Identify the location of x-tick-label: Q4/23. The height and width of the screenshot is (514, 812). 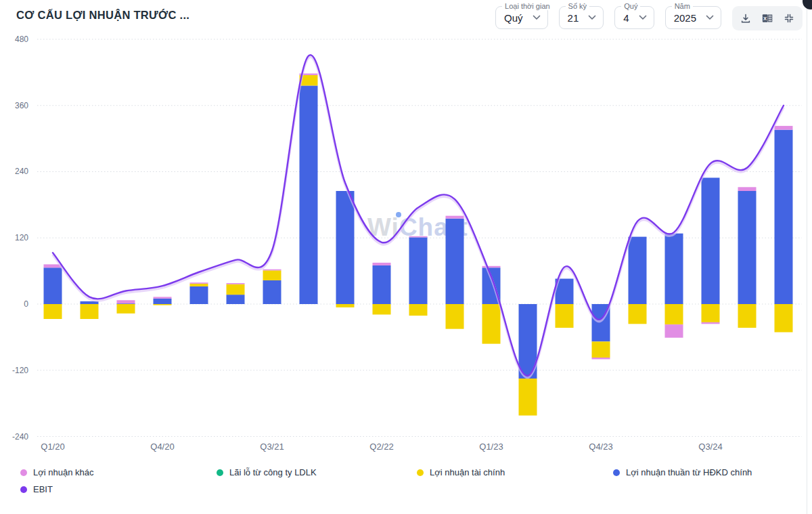
(601, 447).